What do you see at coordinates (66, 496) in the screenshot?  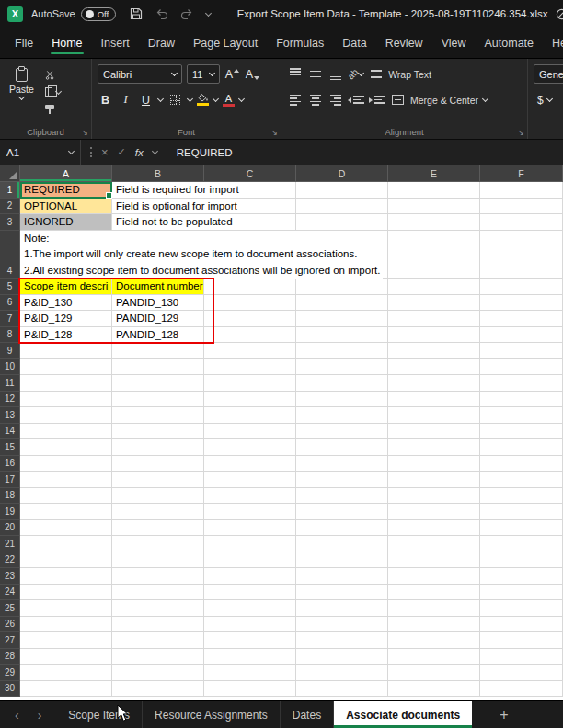 I see `cell-A18` at bounding box center [66, 496].